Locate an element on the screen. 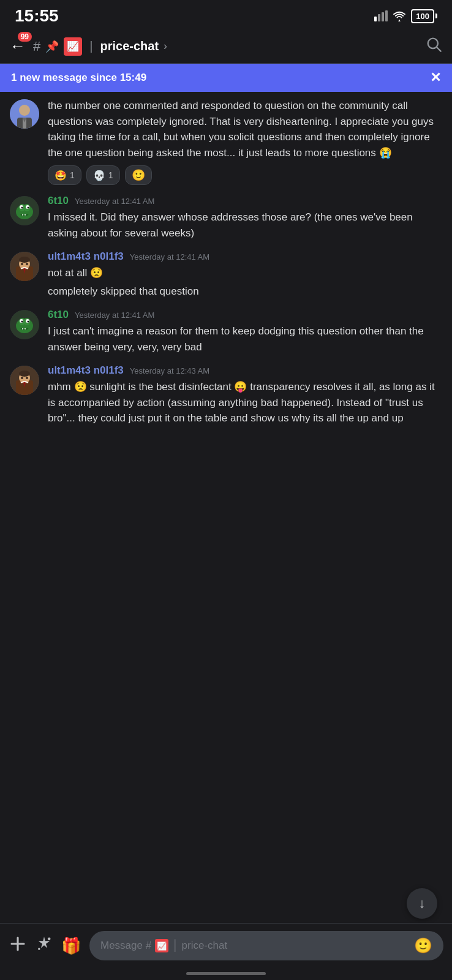 Image resolution: width=452 pixels, height=980 pixels. reactions: 🤩 1 💀 1 🙂 is located at coordinates (245, 175).